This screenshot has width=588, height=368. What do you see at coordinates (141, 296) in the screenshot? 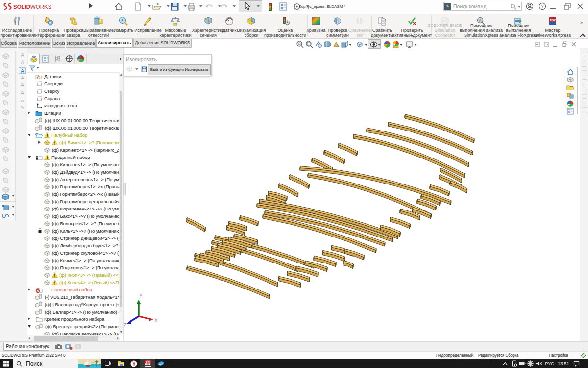
I see `svg-text: Y` at bounding box center [141, 296].